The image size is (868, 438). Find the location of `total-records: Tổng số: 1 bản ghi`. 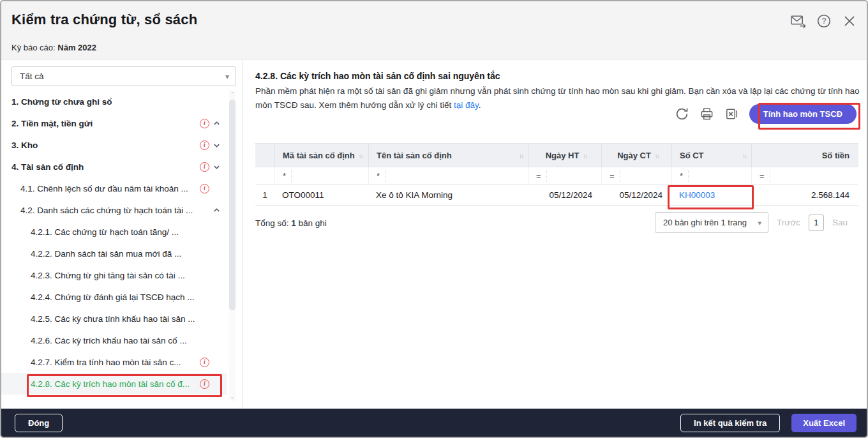

total-records: Tổng số: 1 bản ghi is located at coordinates (291, 223).